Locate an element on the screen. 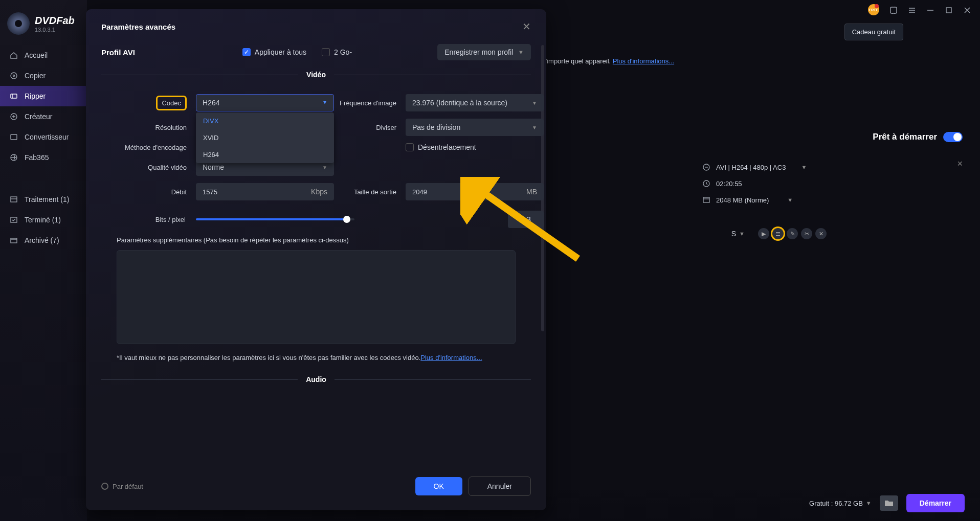 The width and height of the screenshot is (980, 521). bitrate-input: Kbps is located at coordinates (265, 192).